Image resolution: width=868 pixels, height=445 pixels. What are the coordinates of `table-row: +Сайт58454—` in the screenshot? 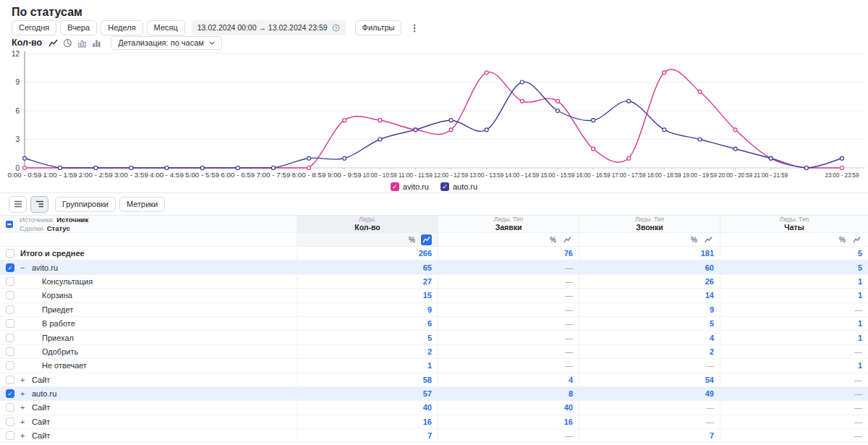 It's located at (434, 381).